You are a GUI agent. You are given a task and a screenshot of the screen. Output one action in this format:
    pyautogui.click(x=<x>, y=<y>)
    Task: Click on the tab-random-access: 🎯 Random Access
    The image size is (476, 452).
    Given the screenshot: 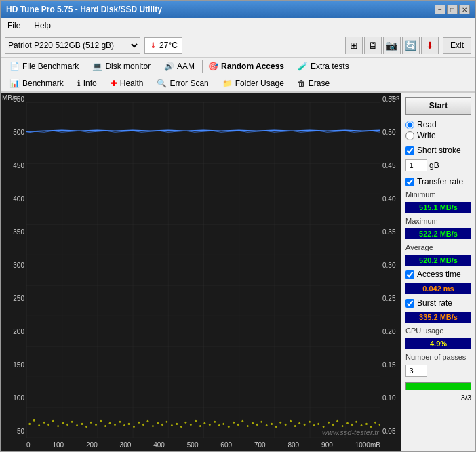 What is the action you would take?
    pyautogui.click(x=246, y=66)
    